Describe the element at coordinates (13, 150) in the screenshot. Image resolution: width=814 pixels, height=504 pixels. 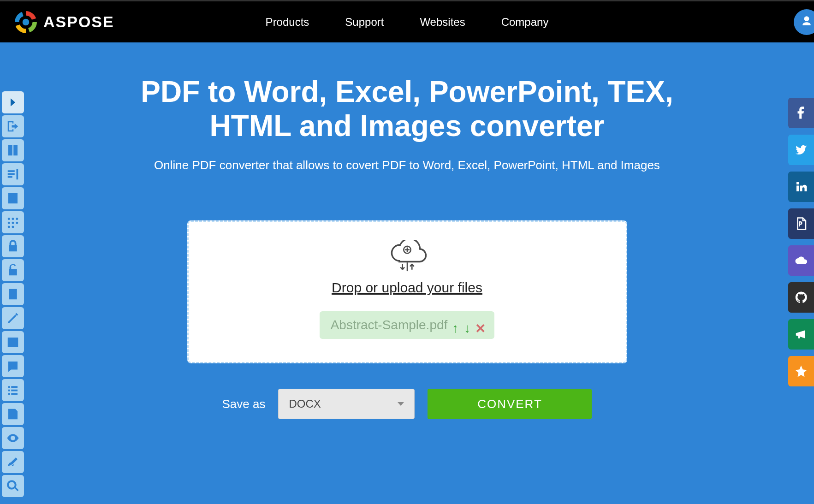
I see `tool-split` at that location.